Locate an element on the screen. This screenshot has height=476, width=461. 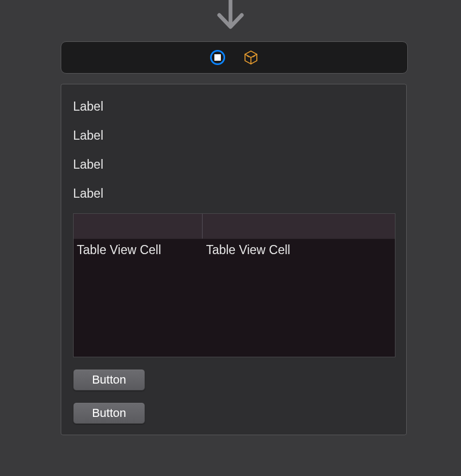
button-1: Button is located at coordinates (109, 380).